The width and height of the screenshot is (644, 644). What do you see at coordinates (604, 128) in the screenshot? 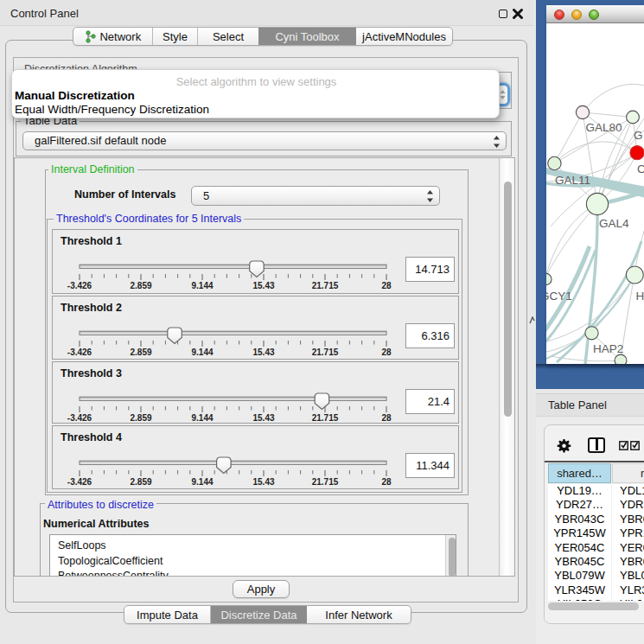
I see `svg-text: GAL80` at bounding box center [604, 128].